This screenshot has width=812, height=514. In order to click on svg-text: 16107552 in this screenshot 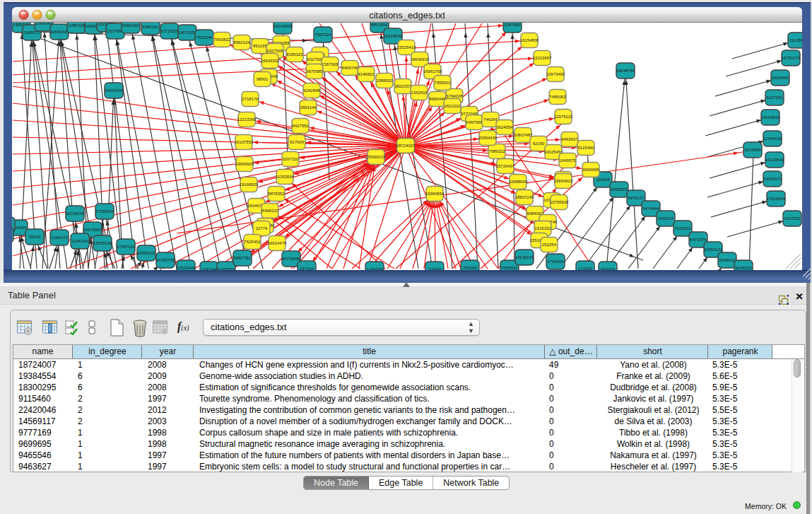, I will do `click(245, 142)`.